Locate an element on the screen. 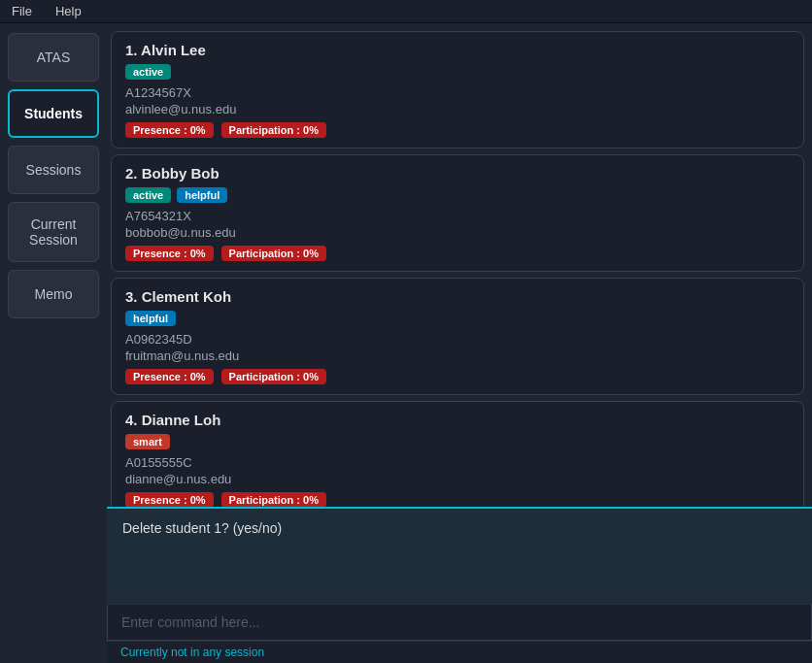  student-tags: helpful is located at coordinates (457, 318).